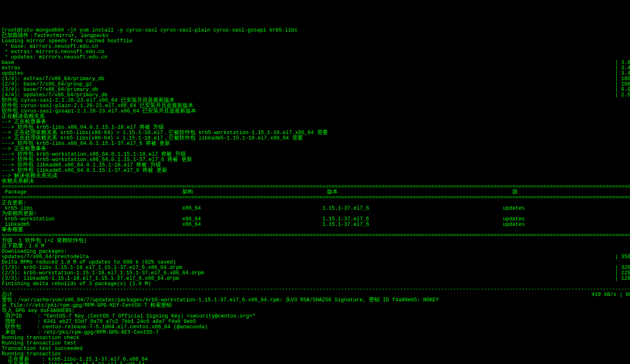  I want to click on terminal-line: 正在解决依赖关系, so click(315, 117).